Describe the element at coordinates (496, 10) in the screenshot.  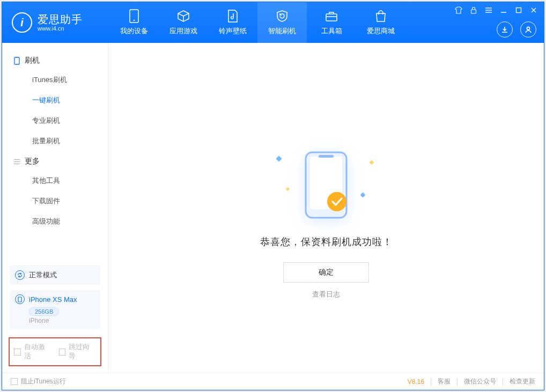
I see `window-controls` at that location.